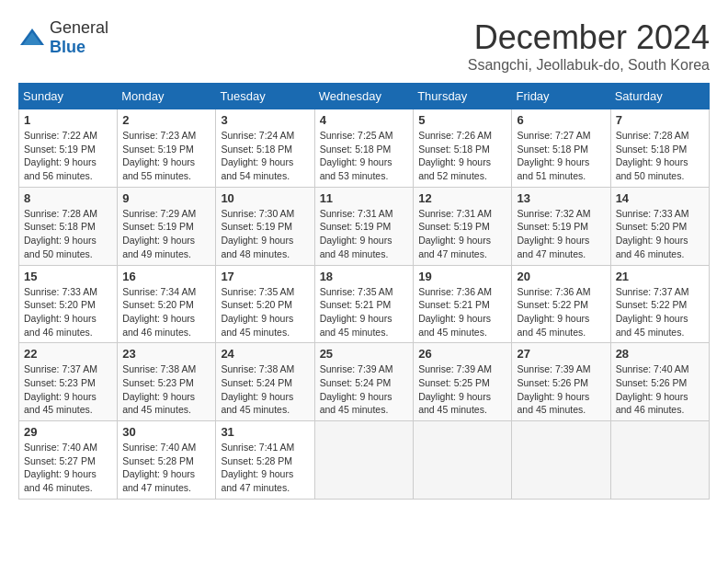 The width and height of the screenshot is (728, 563). What do you see at coordinates (265, 383) in the screenshot?
I see `table-row: 24 Sunrise: 7:38 AM Sunset: 5:24 PM Dayl…` at bounding box center [265, 383].